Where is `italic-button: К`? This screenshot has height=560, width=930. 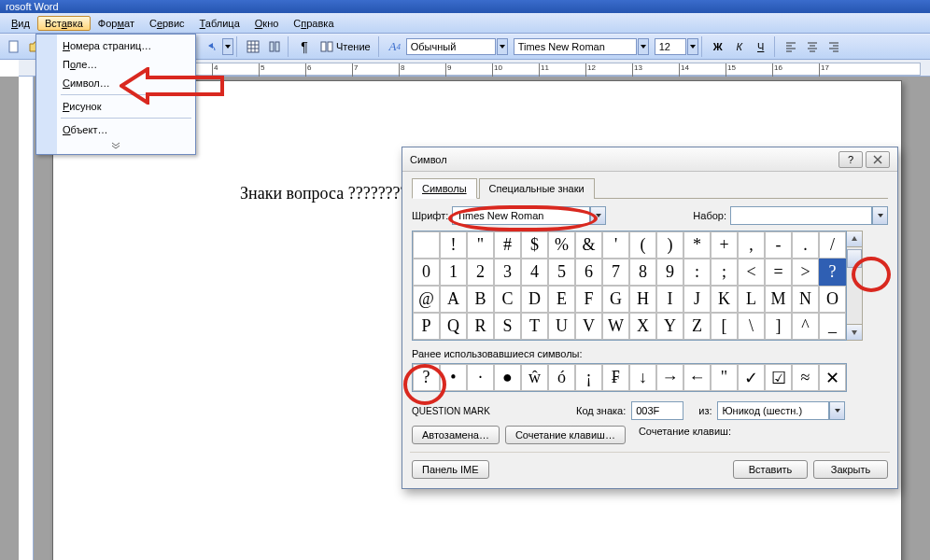 italic-button: К is located at coordinates (740, 47).